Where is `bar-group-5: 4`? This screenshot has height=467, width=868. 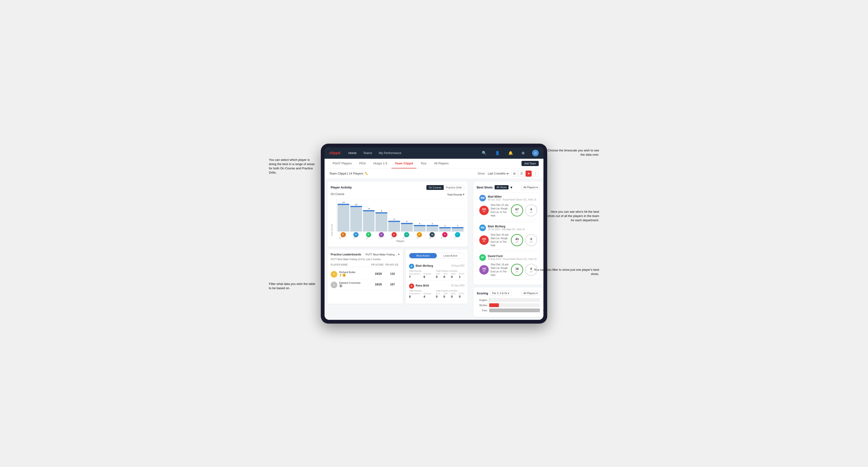 bar-group-5: 4 is located at coordinates (407, 216).